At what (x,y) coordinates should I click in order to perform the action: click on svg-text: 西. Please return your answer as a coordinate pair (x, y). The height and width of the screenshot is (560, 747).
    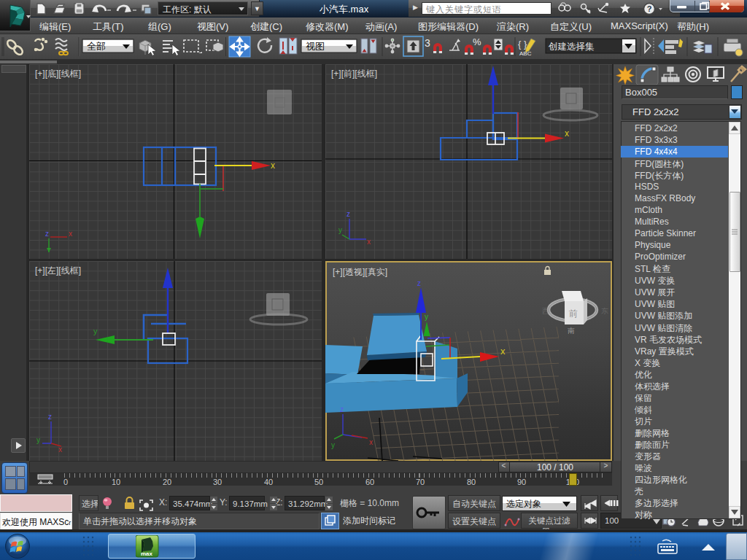
    Looking at the image, I should click on (546, 311).